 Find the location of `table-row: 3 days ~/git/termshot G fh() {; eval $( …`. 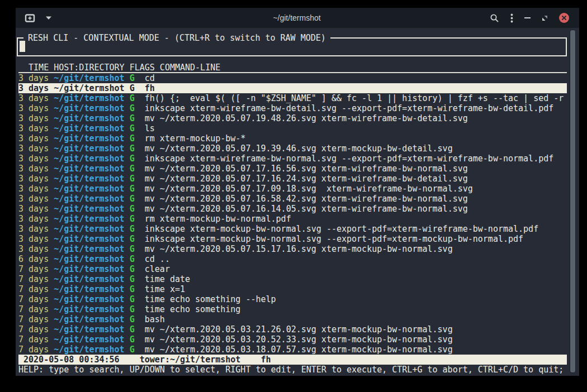

table-row: 3 days ~/git/termshot G fh() {; eval $( … is located at coordinates (293, 98).